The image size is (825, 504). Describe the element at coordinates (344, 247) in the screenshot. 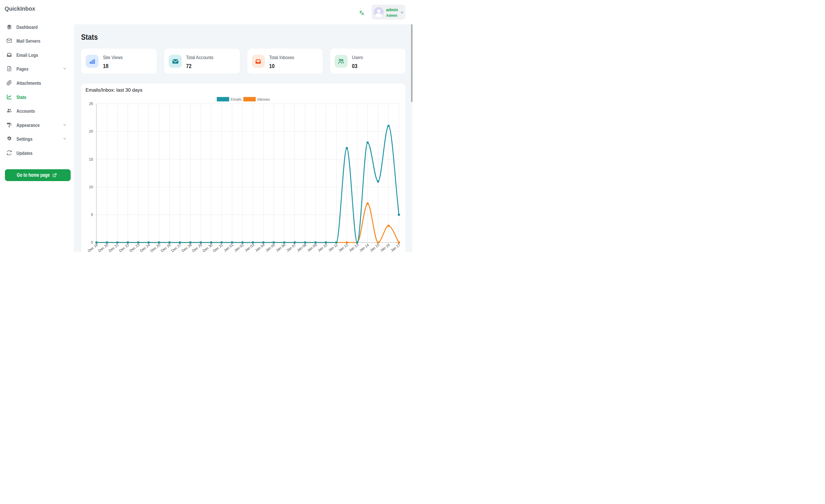

I see `svg-text: Jan 12` at that location.